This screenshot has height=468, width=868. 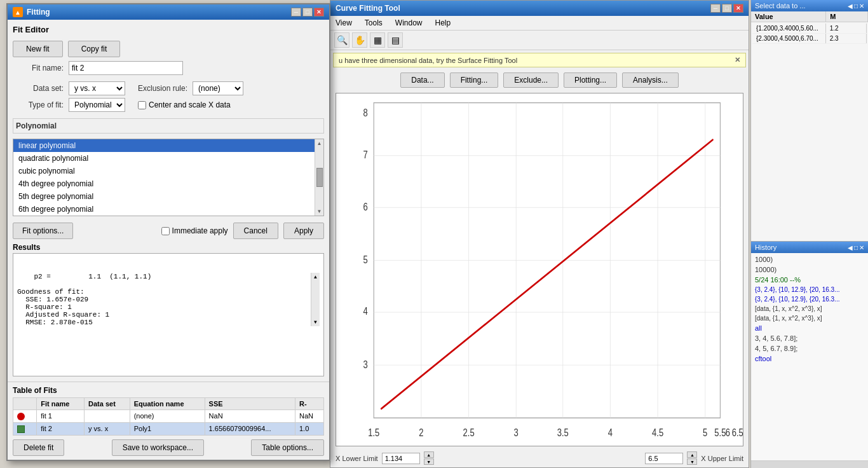 I want to click on x-lower-input, so click(x=401, y=458).